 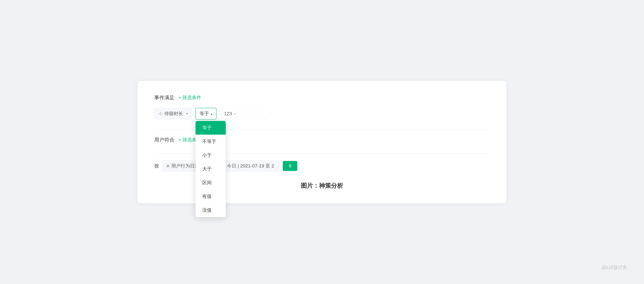 I want to click on run-button: 9, so click(x=290, y=166).